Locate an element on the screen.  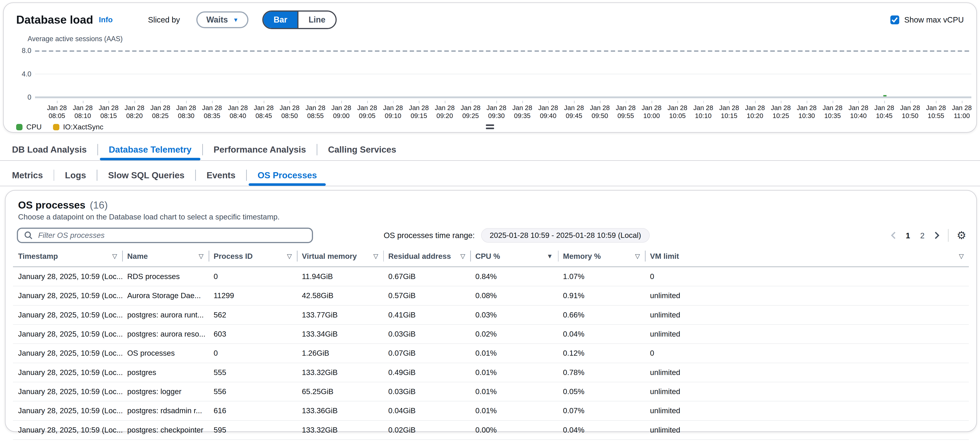
filter-os-processes-input is located at coordinates (171, 235).